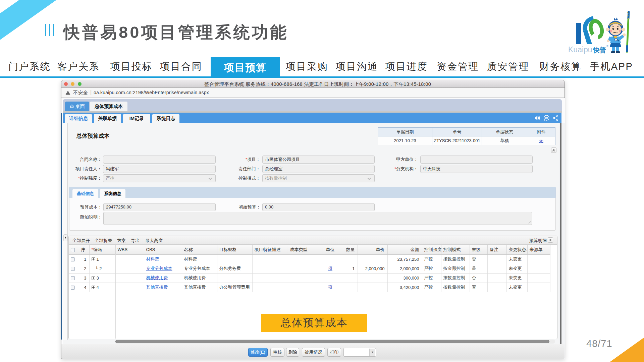 The height and width of the screenshot is (362, 644). Describe the element at coordinates (599, 50) in the screenshot. I see `svg-text: 快普` at that location.